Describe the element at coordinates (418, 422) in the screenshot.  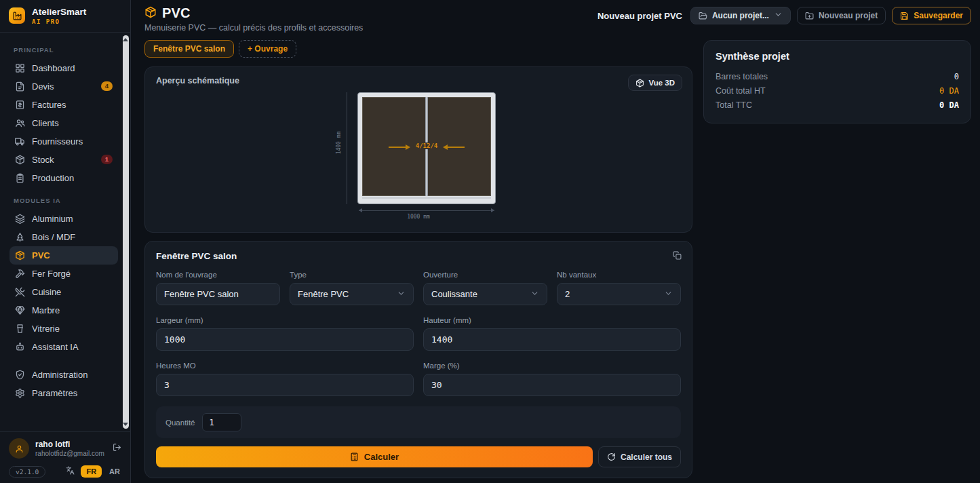
I see `quantity-panel: Quantité` at that location.